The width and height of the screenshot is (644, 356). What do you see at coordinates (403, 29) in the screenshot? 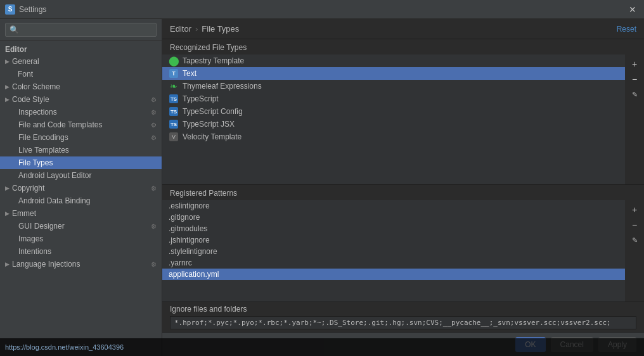
I see `content-header: Editor › File Types Reset` at bounding box center [403, 29].